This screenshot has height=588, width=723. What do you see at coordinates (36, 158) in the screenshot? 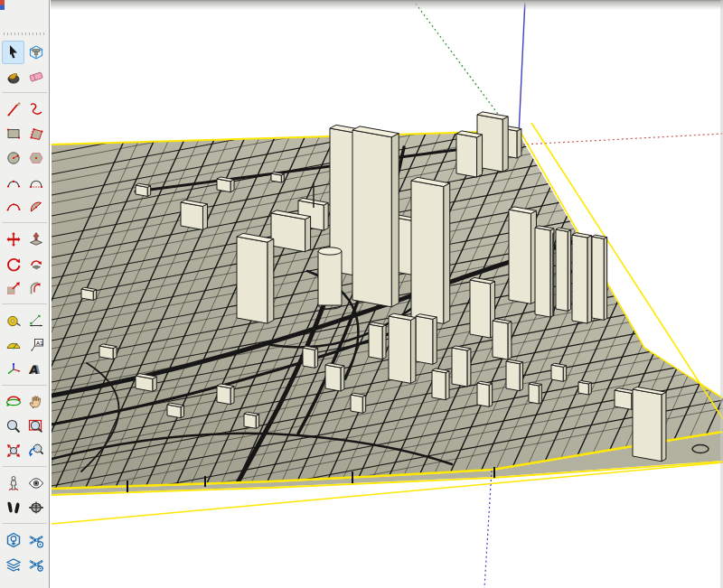
I see `polygon-icon` at bounding box center [36, 158].